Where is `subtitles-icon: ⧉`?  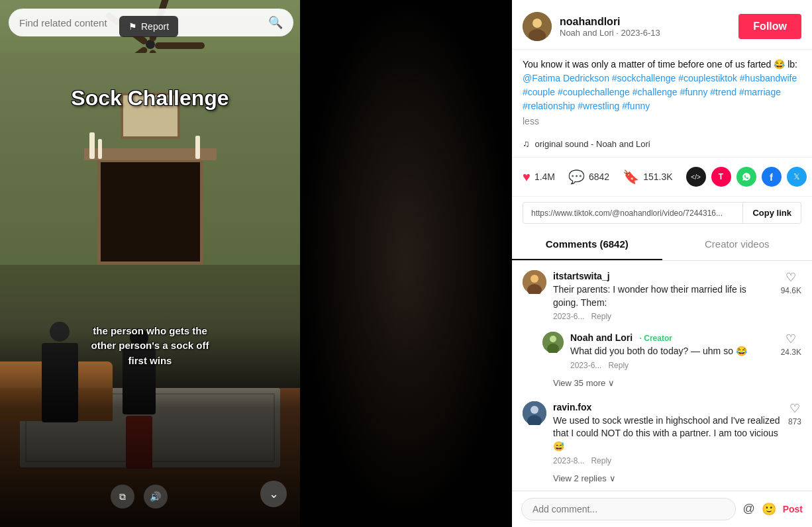 subtitles-icon: ⧉ is located at coordinates (123, 497).